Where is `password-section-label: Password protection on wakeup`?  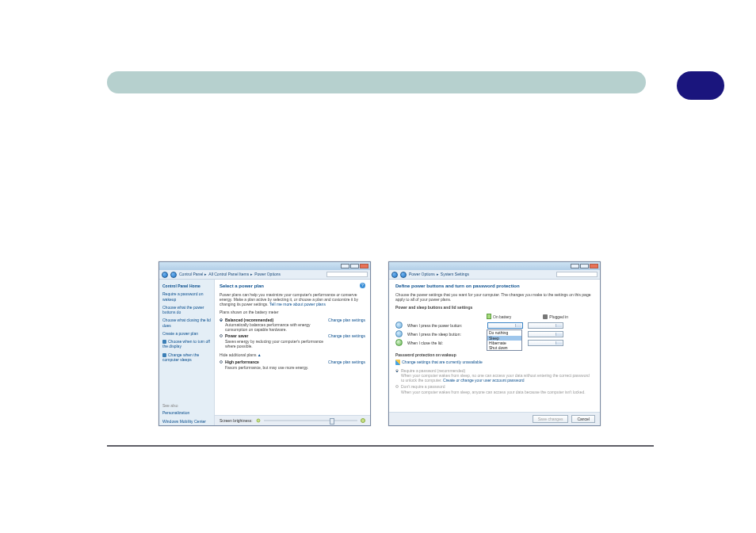 password-section-label: Password protection on wakeup is located at coordinates (494, 355).